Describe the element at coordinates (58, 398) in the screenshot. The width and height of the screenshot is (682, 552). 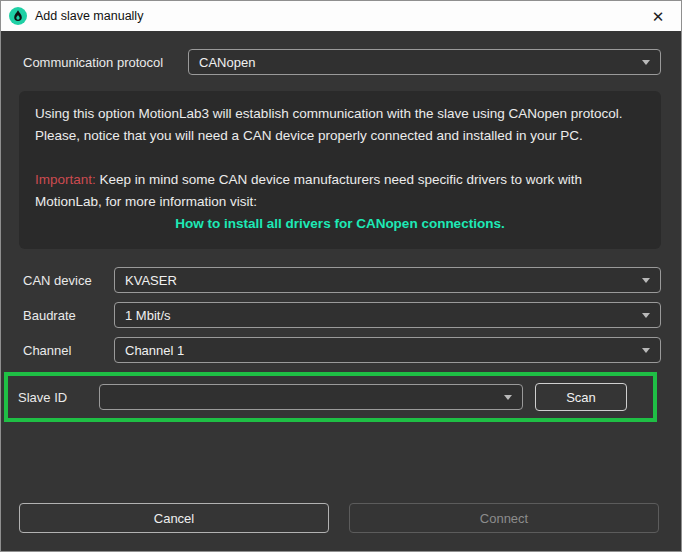
I see `slave-id-label: Slave ID` at that location.